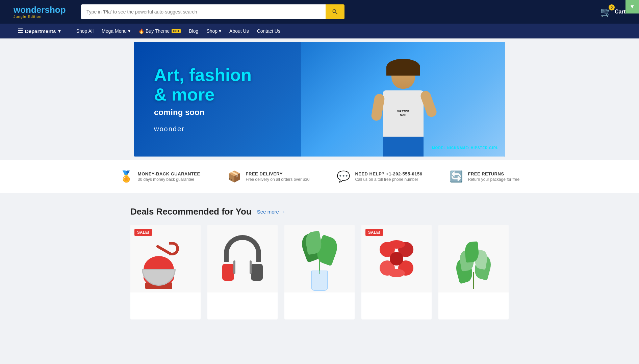 The width and height of the screenshot is (639, 364). What do you see at coordinates (320, 259) in the screenshot?
I see `product-image-plant` at bounding box center [320, 259].